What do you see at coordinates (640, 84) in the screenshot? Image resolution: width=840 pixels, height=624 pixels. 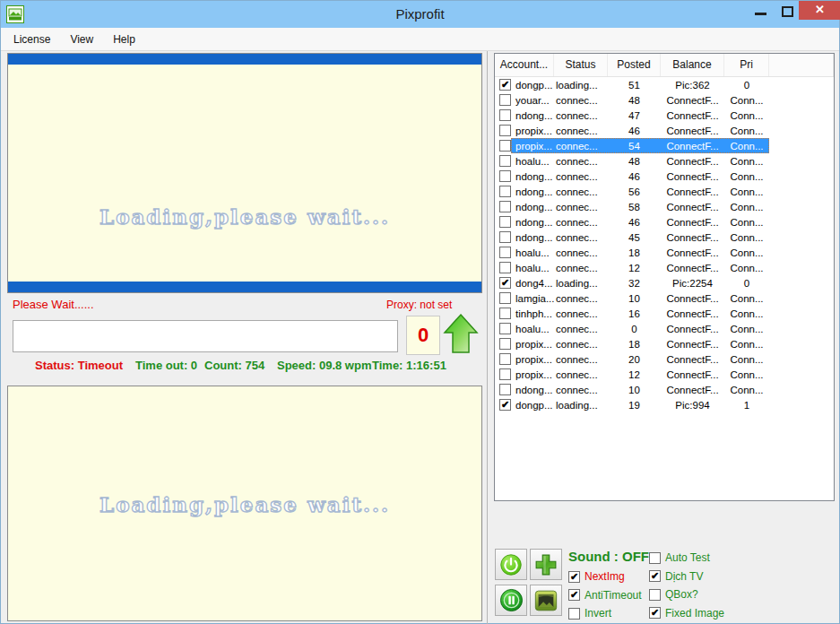 I see `row-cells: dongp...loading...51Pic:3620` at bounding box center [640, 84].